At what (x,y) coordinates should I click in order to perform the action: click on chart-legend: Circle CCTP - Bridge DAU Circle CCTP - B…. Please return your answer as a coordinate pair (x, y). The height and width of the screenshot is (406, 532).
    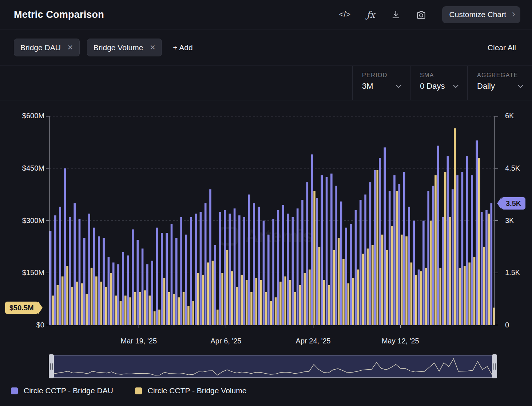
    Looking at the image, I should click on (271, 391).